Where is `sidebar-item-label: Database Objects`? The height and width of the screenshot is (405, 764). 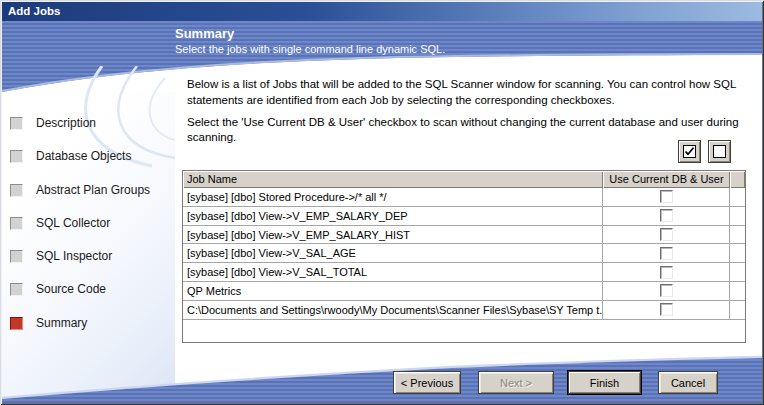
sidebar-item-label: Database Objects is located at coordinates (84, 156).